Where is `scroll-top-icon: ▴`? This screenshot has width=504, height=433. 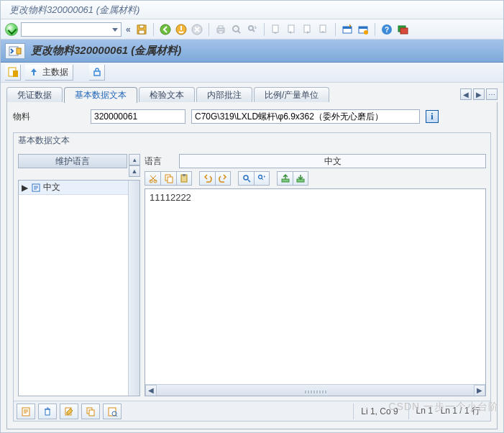
scroll-top-icon: ▴ is located at coordinates (134, 160).